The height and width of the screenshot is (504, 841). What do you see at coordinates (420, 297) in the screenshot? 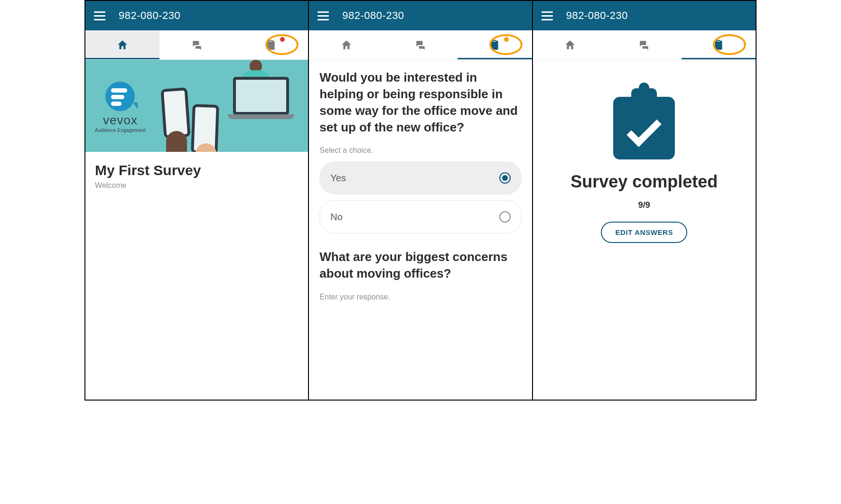
I see `question-hint: Enter your response.` at bounding box center [420, 297].